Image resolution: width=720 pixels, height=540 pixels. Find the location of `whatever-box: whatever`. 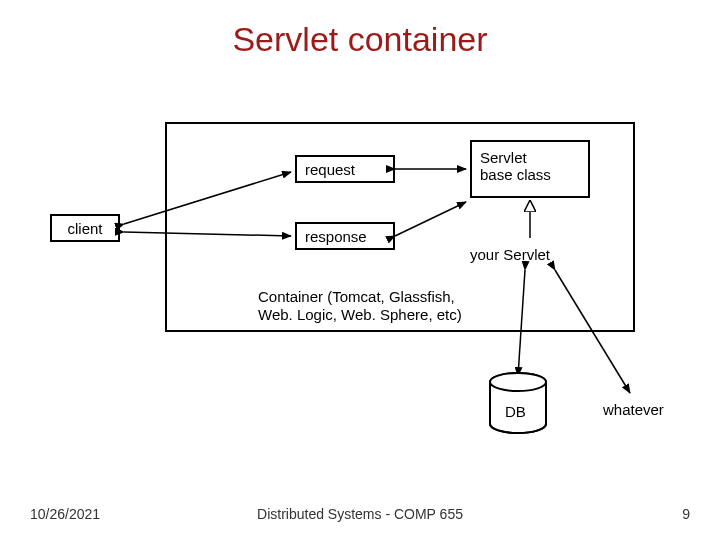

whatever-box: whatever is located at coordinates (642, 409).